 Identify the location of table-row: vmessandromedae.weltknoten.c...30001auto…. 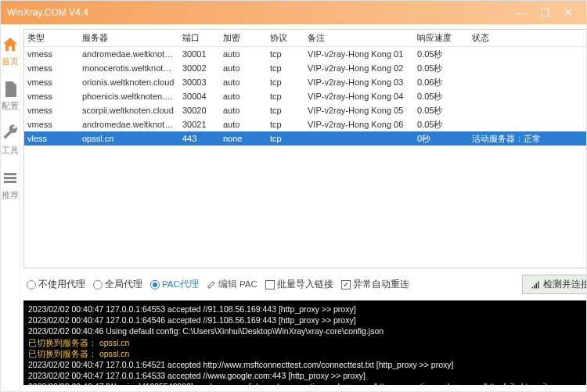
(305, 54).